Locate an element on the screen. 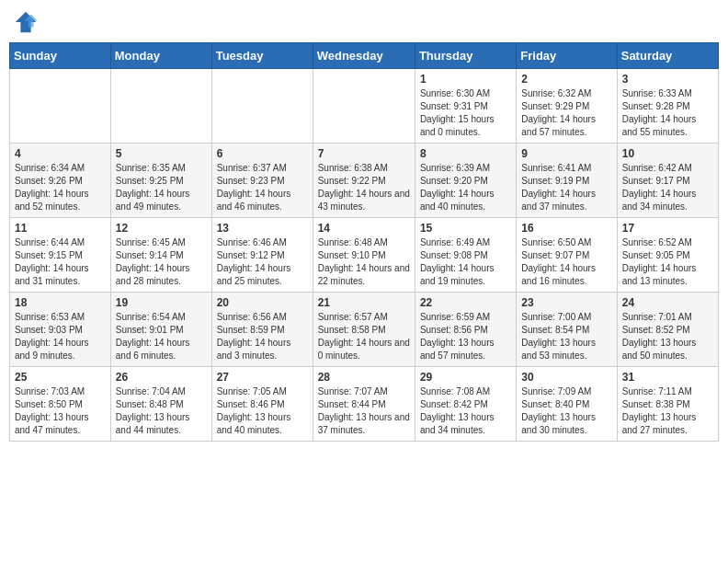 The height and width of the screenshot is (563, 728). calendar-cell: 3Sunrise: 6:33 AM Sunset: 9:28 PM Daylig… is located at coordinates (667, 107).